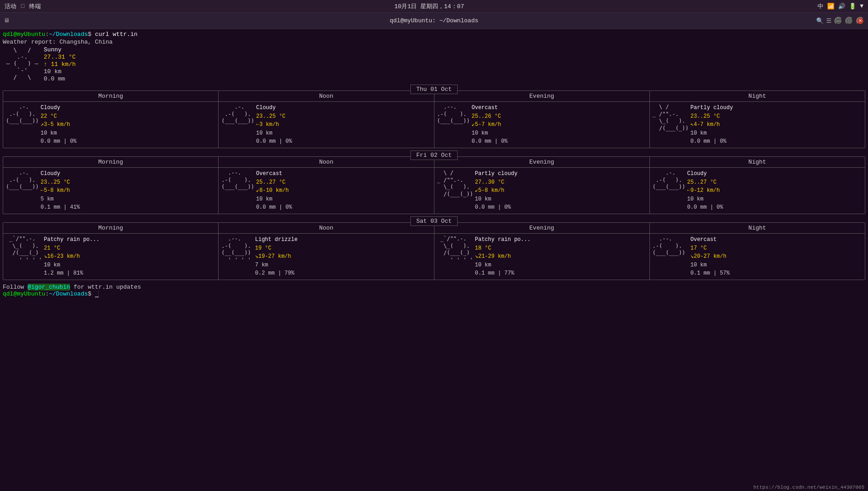 The height and width of the screenshot is (491, 868). I want to click on current-wind: ↑ 11 km/h, so click(60, 65).